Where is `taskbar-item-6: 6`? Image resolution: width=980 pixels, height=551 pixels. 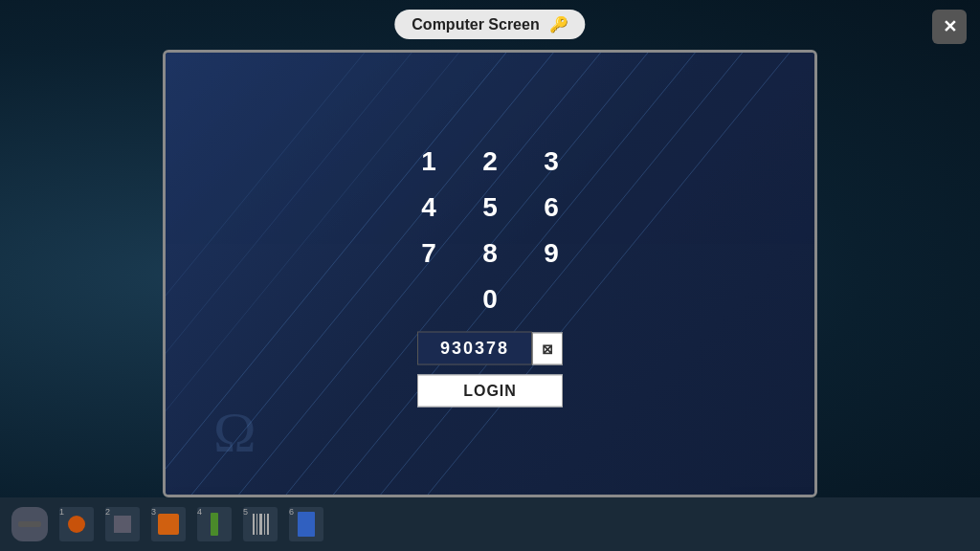
taskbar-item-6: 6 is located at coordinates (306, 524).